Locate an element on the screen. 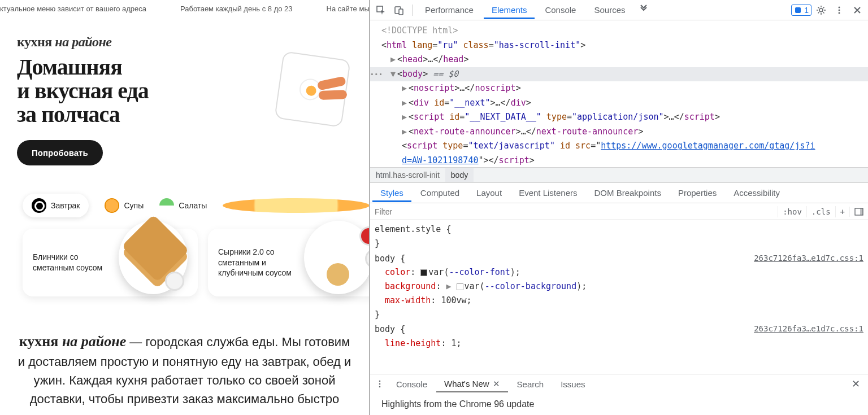  drawer-menu-icon is located at coordinates (380, 384).